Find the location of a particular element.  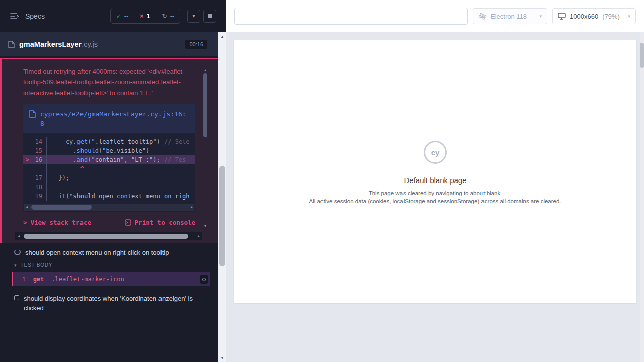

test-stats: ✓ -- × 1 ↻ -- is located at coordinates (145, 16).